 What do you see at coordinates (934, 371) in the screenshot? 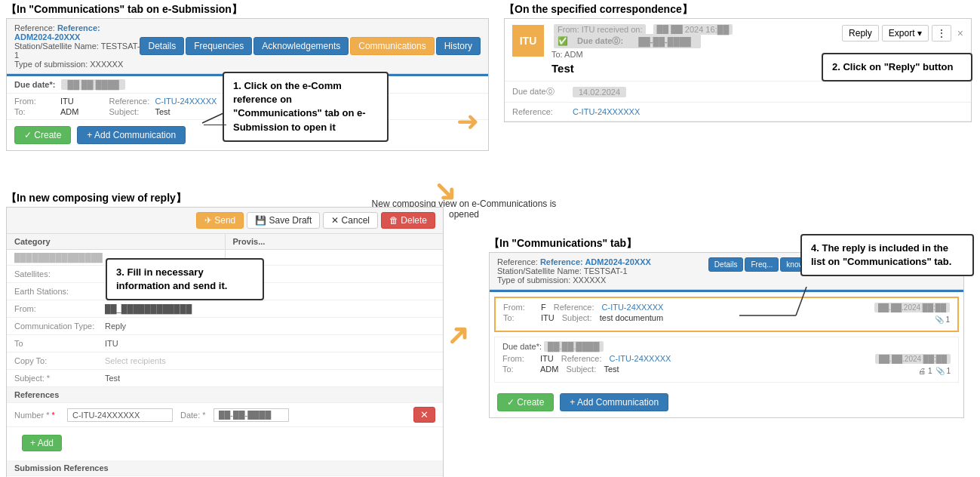
I see `rb-attaches-2: 🖨 1 📎 1` at bounding box center [934, 371].